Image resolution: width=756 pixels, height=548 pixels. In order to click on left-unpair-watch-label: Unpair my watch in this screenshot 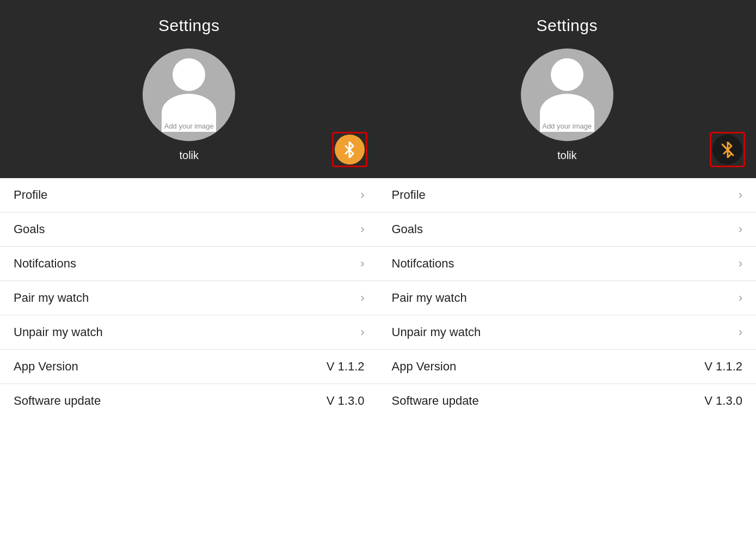, I will do `click(58, 332)`.